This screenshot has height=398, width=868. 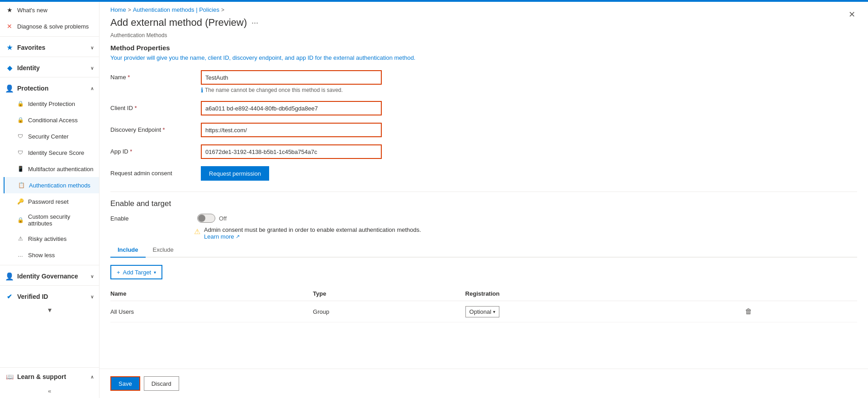 What do you see at coordinates (163, 129) in the screenshot?
I see `discovery-endpoint-required-marker: *` at bounding box center [163, 129].